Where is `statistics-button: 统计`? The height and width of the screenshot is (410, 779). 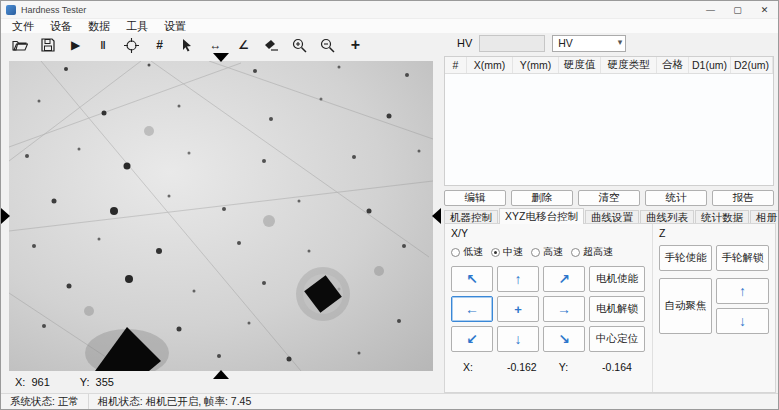
statistics-button: 统计 is located at coordinates (676, 198).